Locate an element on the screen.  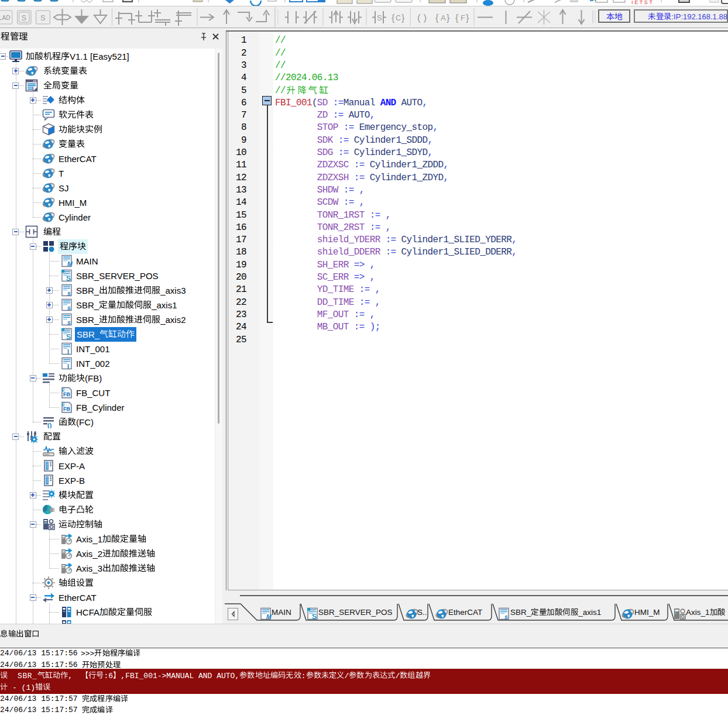
svg-text: C is located at coordinates (398, 18).